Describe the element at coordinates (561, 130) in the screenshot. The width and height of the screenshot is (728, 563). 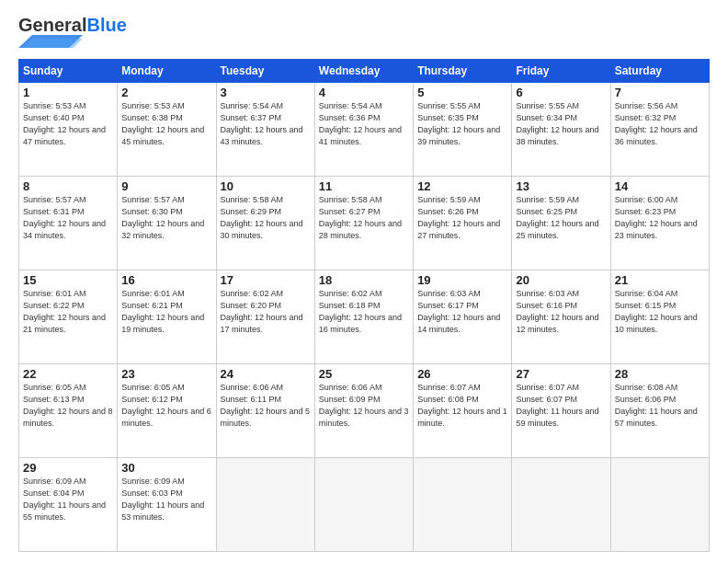
I see `calendar-cell: 6Sunrise: 5:55 AMSunset: 6:34 PMDaylight…` at that location.